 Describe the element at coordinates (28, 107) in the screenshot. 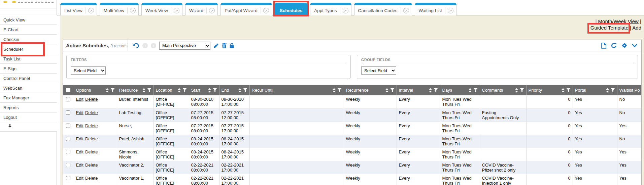

I see `sidebar-item-reports: Reports` at that location.